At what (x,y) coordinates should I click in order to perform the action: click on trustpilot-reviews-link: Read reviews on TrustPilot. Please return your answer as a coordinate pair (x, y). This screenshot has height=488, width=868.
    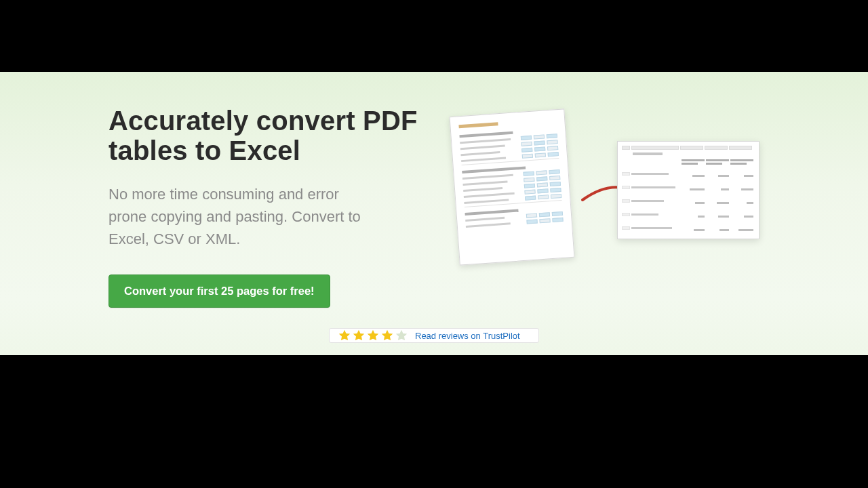
    Looking at the image, I should click on (468, 336).